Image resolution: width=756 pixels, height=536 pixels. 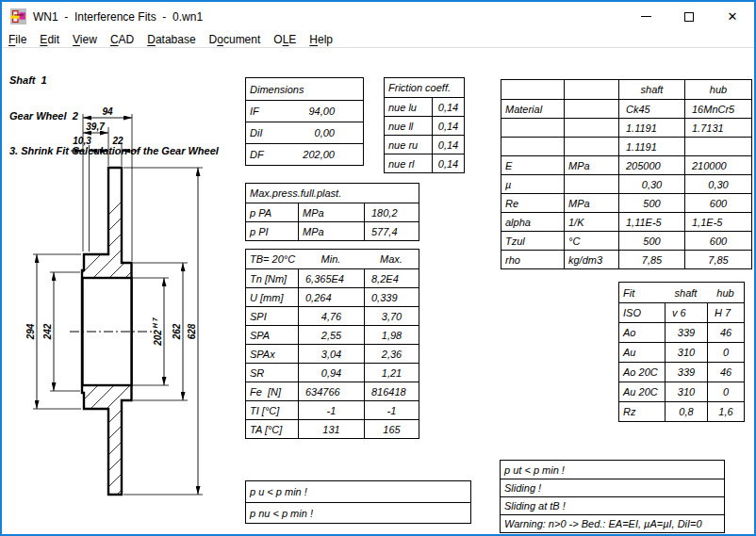 I want to click on table-title: Max.press.full.plast., so click(x=332, y=193).